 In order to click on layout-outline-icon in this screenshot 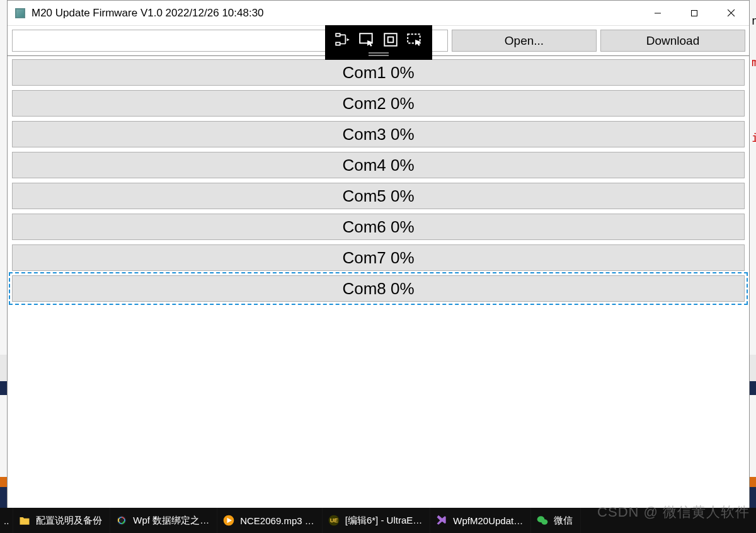, I will do `click(391, 40)`.